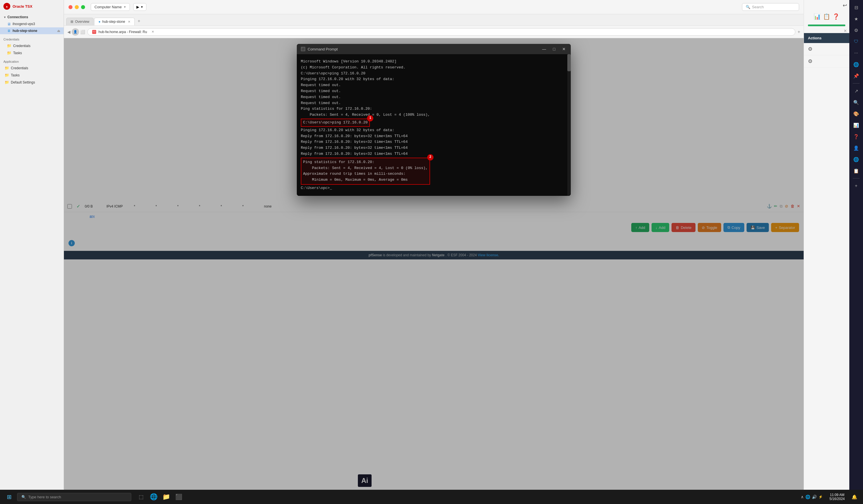 The image size is (863, 504). Describe the element at coordinates (845, 5) in the screenshot. I see `actions-return-btn: ↩` at that location.